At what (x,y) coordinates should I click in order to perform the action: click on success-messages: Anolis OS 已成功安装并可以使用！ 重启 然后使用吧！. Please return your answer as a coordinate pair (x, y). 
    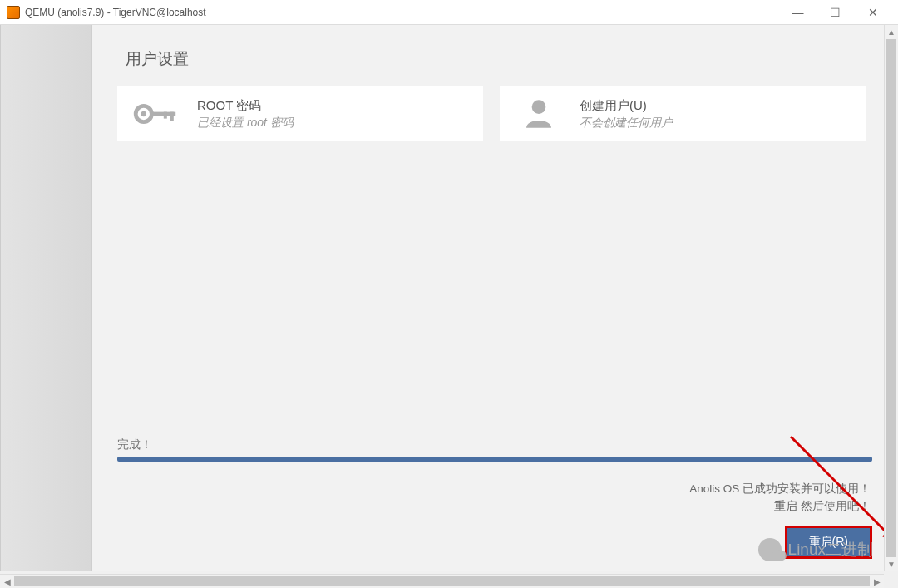
    Looking at the image, I should click on (495, 497).